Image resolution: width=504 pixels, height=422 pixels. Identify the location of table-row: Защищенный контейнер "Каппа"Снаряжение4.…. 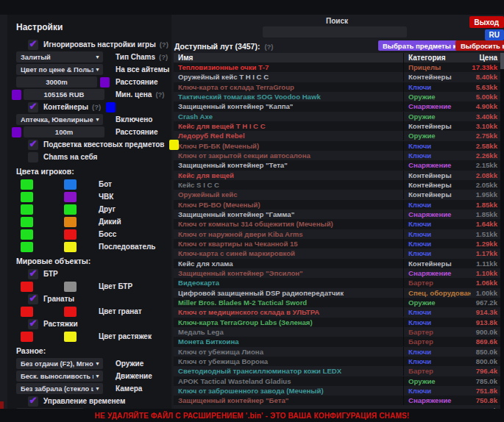
(337, 106).